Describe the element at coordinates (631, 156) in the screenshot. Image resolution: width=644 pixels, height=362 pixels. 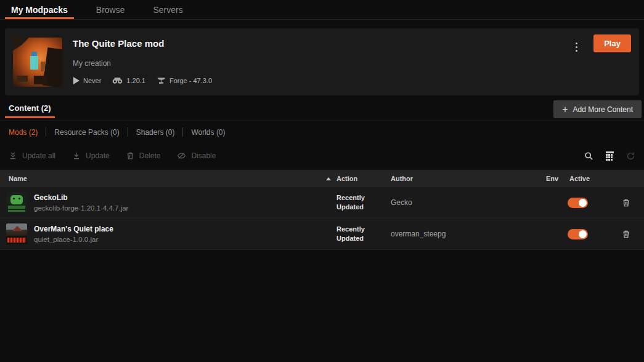
I see `refresh-icon` at that location.